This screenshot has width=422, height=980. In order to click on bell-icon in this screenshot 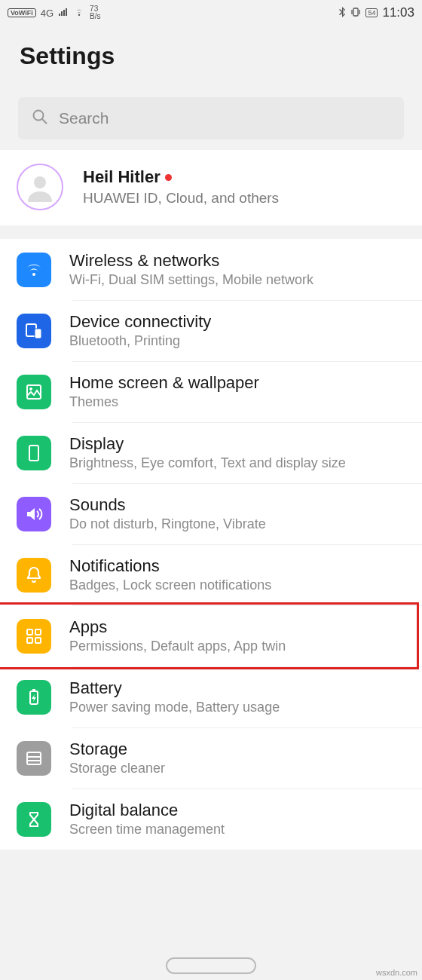, I will do `click(34, 575)`.